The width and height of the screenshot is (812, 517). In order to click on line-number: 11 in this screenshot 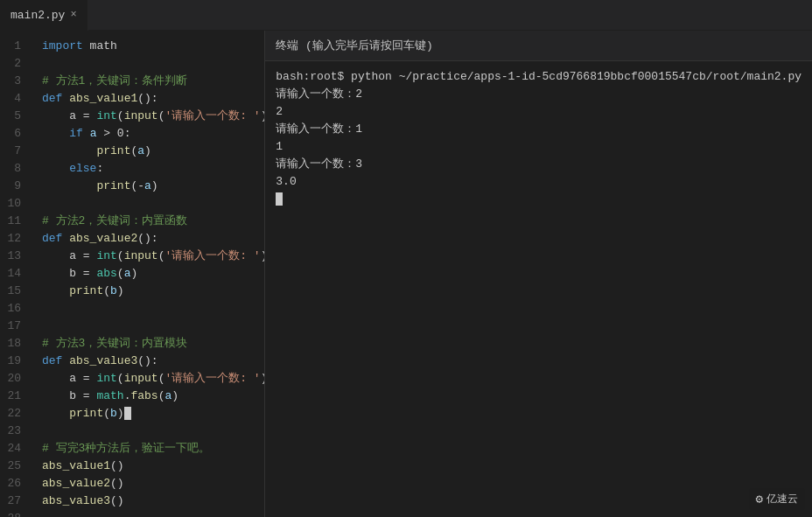, I will do `click(14, 221)`.